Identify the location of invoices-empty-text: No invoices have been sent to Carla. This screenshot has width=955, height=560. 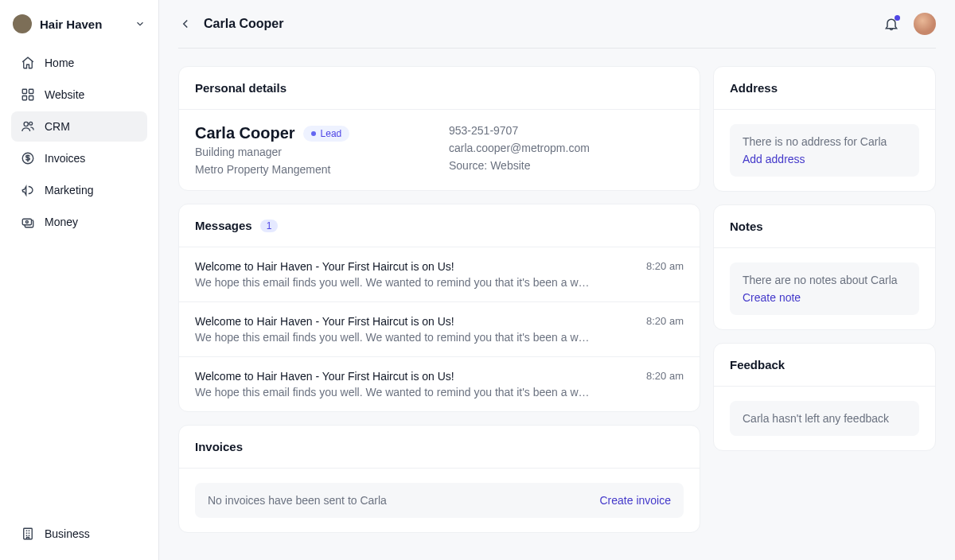
(298, 500).